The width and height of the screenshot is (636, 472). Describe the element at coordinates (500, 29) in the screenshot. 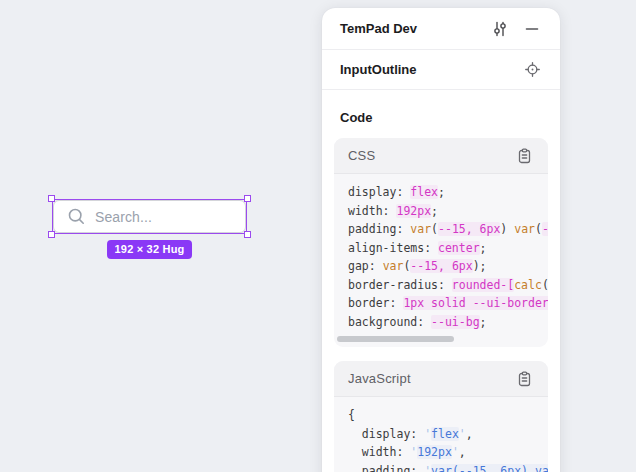

I see `sliders-icon` at that location.